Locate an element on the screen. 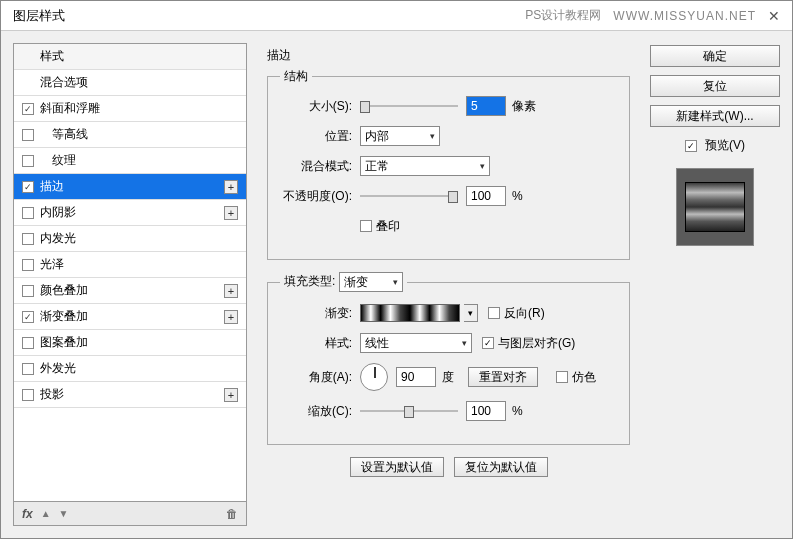 This screenshot has width=793, height=539. style-item-label: 渐变叠加 is located at coordinates (64, 316).